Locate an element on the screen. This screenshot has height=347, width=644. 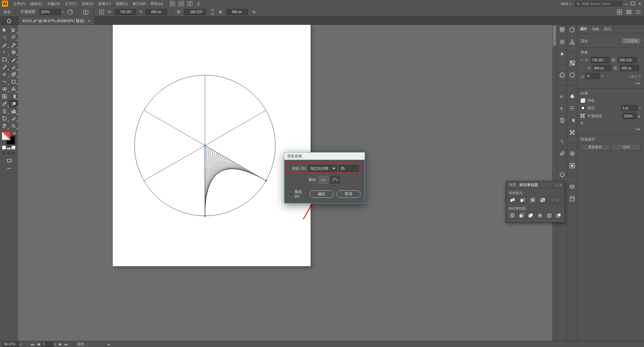
pf-divide is located at coordinates (512, 216).